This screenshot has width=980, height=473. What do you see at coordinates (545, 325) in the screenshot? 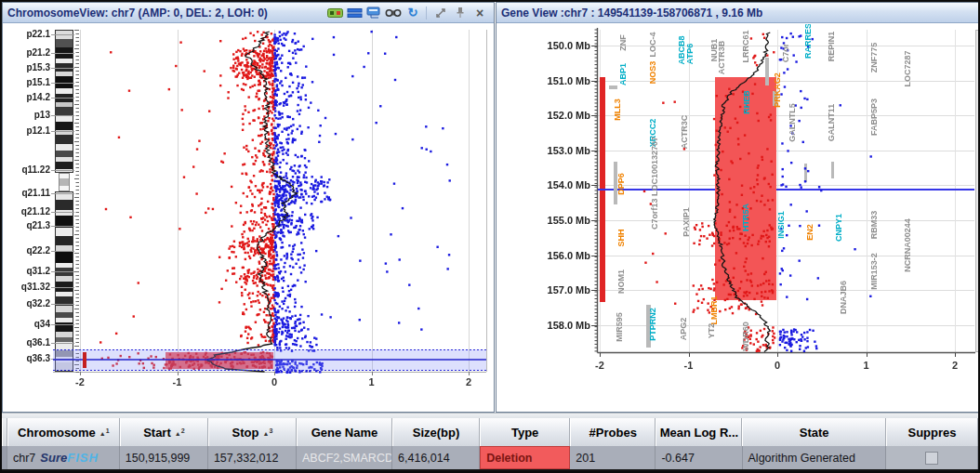
I see `y-axis-tick-label: 158.0 Mb` at bounding box center [545, 325].